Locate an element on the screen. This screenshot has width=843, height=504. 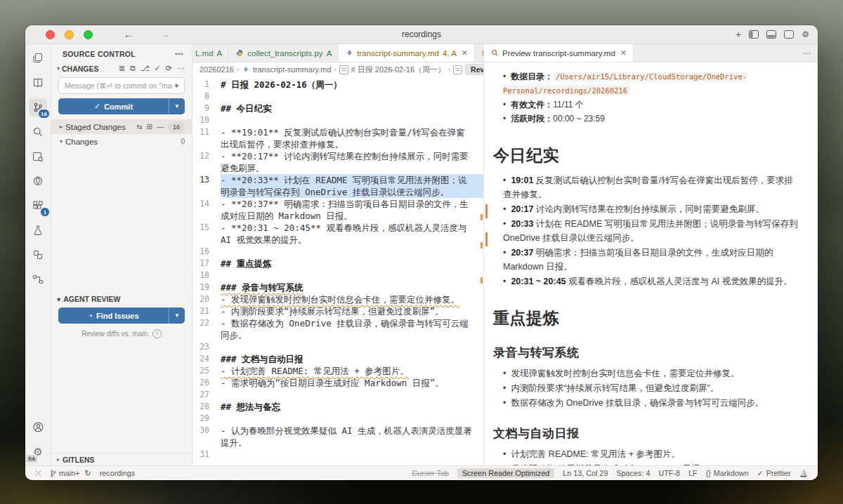
editor-line: 26- 需求明确为“按日期目录生成对应 Markdown 日报”。 is located at coordinates (338, 383).